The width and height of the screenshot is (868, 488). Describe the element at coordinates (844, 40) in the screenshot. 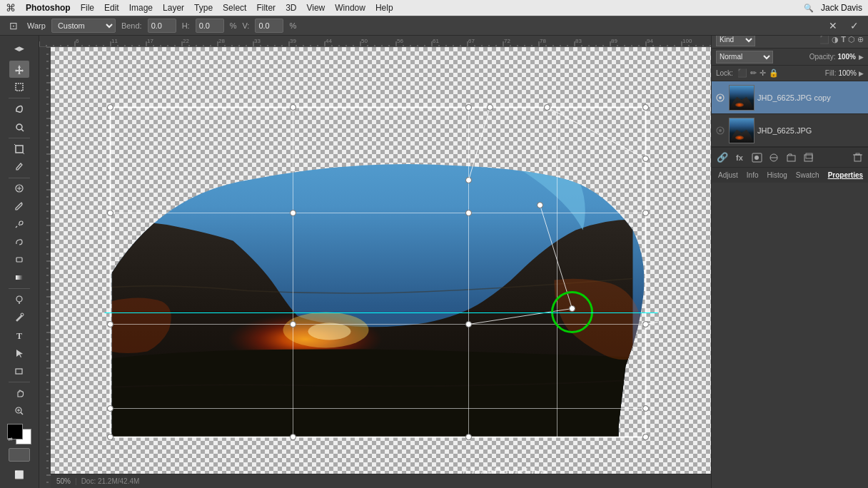

I see `filter-type-icon: T` at that location.